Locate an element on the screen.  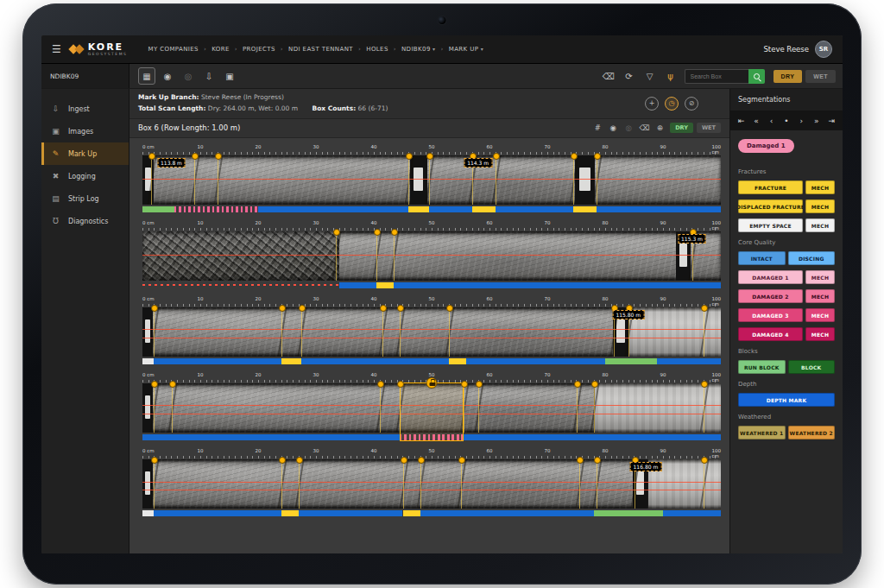
sidebar-item-diagnostics: ℧Diagnostics is located at coordinates (85, 221).